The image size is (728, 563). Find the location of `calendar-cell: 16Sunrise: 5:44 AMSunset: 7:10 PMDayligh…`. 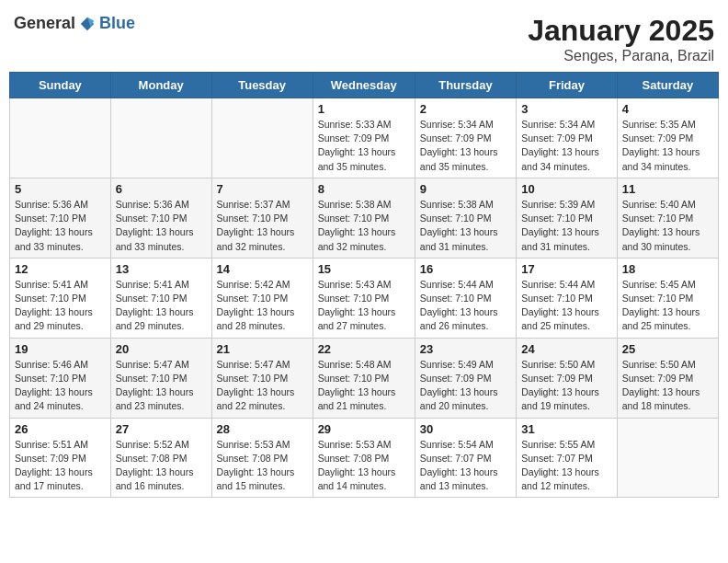

calendar-cell: 16Sunrise: 5:44 AMSunset: 7:10 PMDayligh… is located at coordinates (465, 298).